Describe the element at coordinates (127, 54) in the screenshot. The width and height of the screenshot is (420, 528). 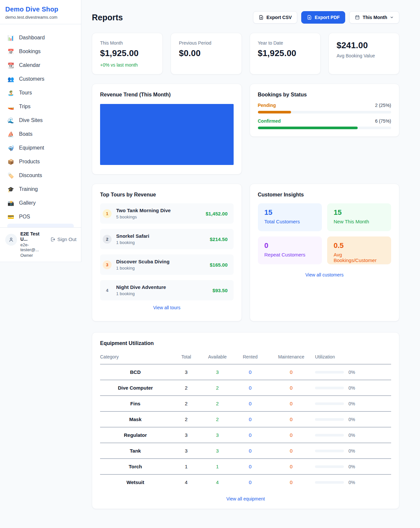
I see `stat-card-this-month: This Month $1,925.00 +0% vs last month` at that location.